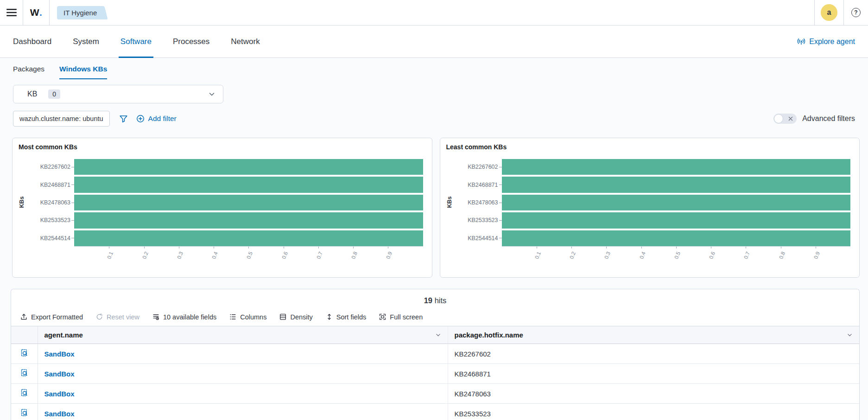 This screenshot has height=420, width=868. Describe the element at coordinates (245, 42) in the screenshot. I see `tab-network: Network` at that location.